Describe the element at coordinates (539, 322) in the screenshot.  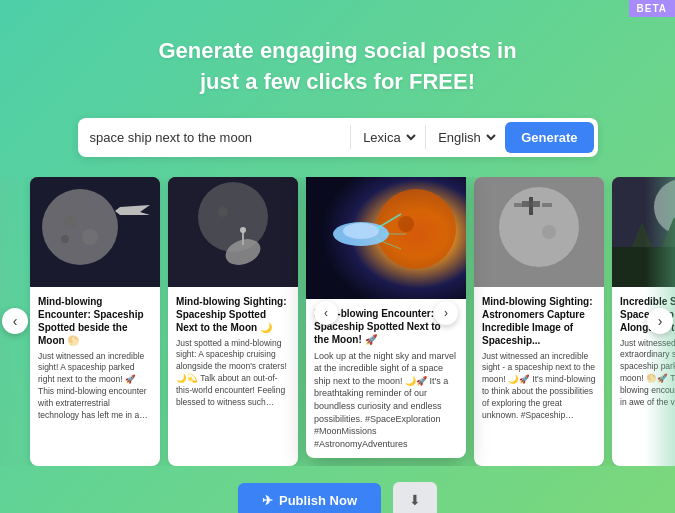
I see `post-card-4: Mind-blowing Sighting: Astronomers Captu…` at that location.